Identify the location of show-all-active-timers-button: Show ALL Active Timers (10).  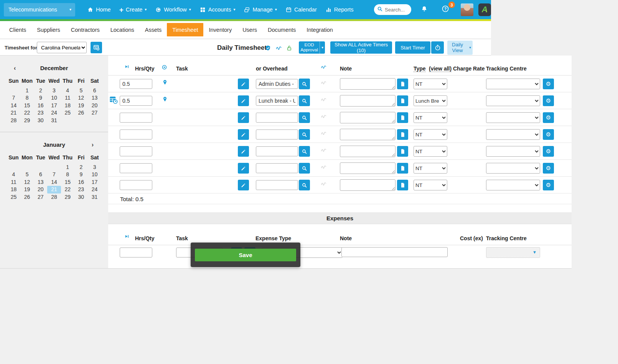
(361, 48).